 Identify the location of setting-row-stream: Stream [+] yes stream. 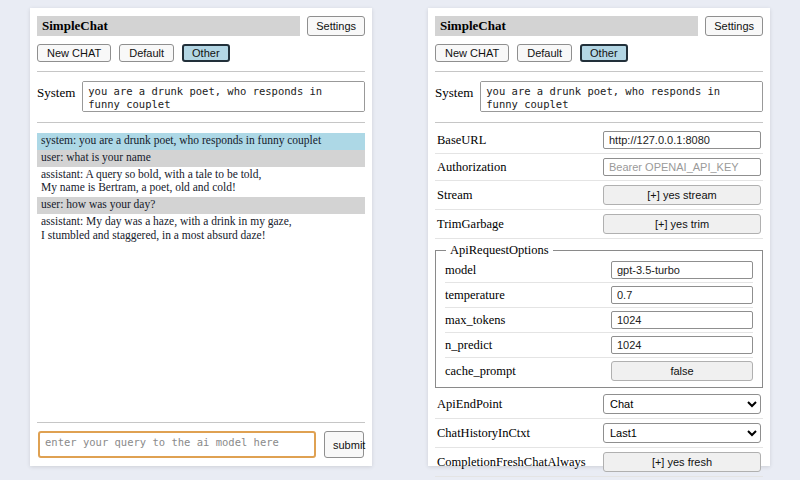
(599, 196).